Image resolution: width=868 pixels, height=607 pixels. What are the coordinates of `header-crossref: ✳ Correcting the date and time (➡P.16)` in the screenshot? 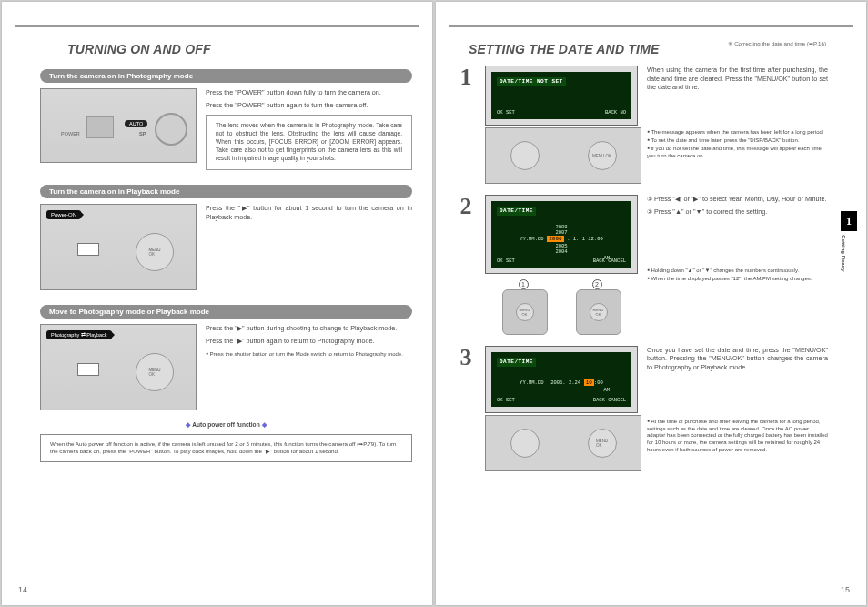 It's located at (777, 44).